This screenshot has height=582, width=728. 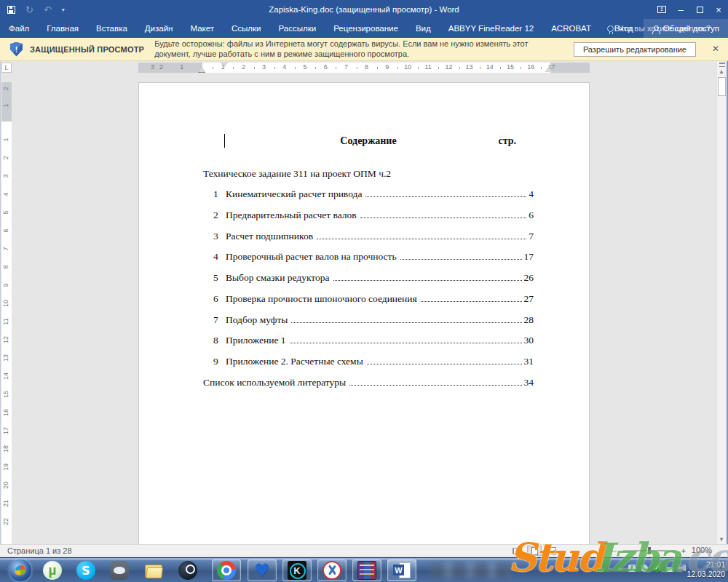 I want to click on tab-макет: Макет, so click(x=202, y=28).